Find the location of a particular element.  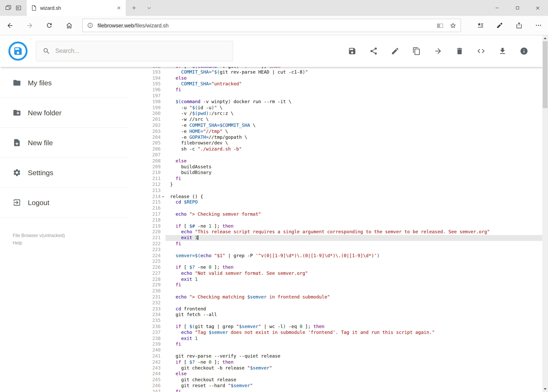

code-line: semver=$(echo "$1" | grep -P '^v(0|[1-9]… is located at coordinates (354, 256).